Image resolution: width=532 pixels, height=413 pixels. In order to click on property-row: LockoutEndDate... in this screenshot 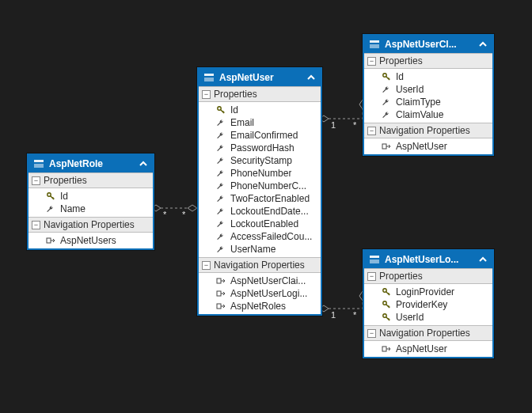, I will do `click(260, 211)`.